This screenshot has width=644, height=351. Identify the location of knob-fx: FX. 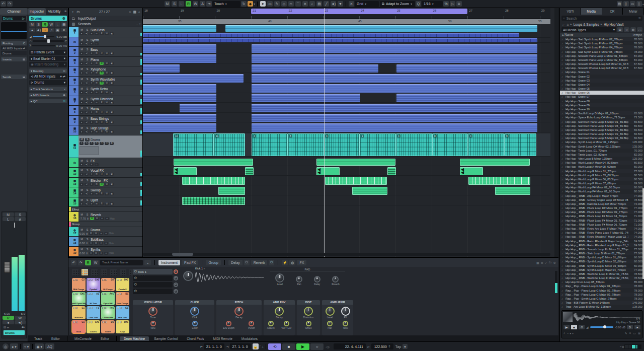
(346, 313).